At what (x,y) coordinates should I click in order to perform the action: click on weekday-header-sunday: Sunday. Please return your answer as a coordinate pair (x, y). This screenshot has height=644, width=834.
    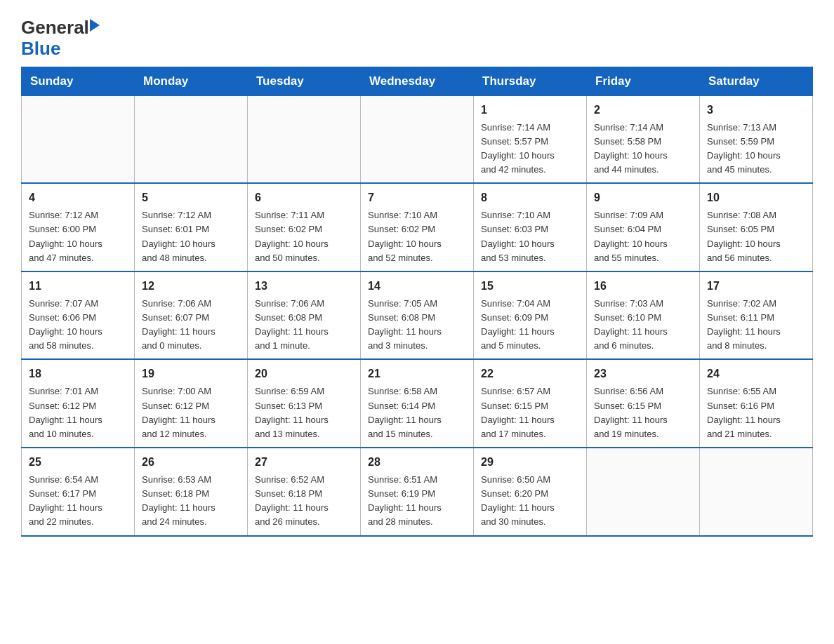
    Looking at the image, I should click on (79, 81).